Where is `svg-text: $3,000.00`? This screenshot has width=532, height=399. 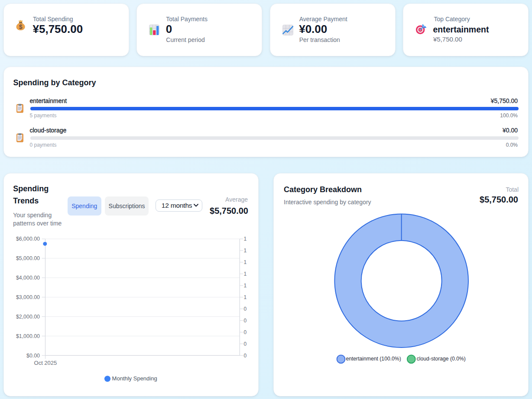
svg-text: $3,000.00 is located at coordinates (28, 297).